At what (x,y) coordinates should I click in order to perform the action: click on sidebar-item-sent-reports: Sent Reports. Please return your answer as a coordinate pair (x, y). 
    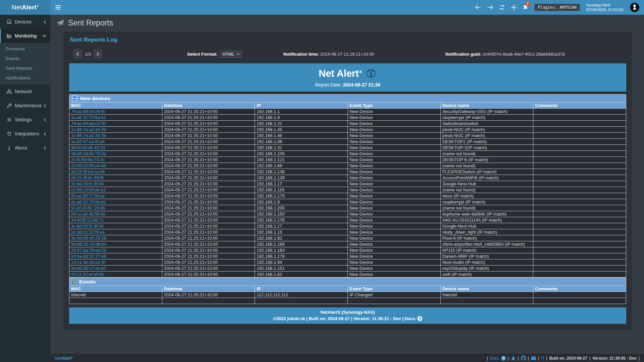
    Looking at the image, I should click on (25, 68).